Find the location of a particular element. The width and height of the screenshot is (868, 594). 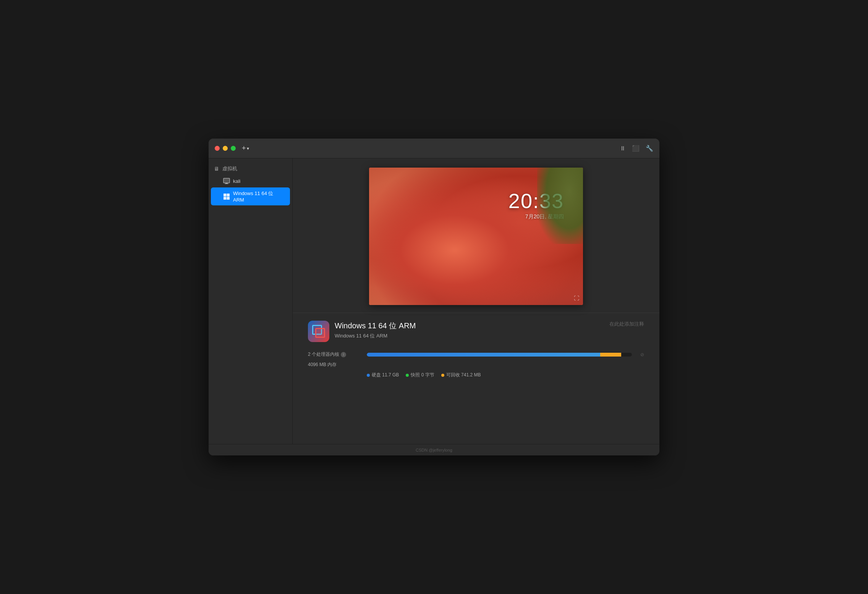

add-vm-button: + ▾ is located at coordinates (245, 148).